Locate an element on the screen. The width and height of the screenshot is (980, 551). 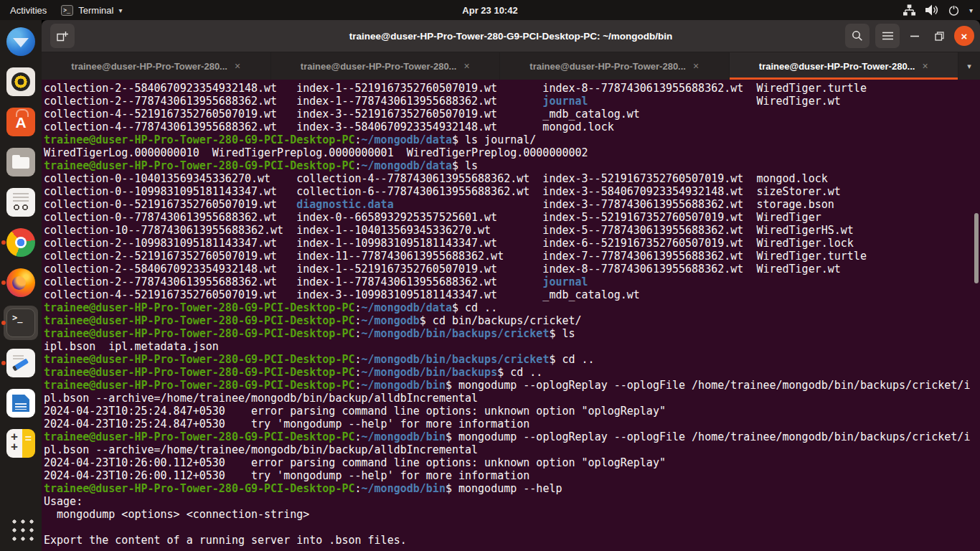
gedit-icon is located at coordinates (21, 363).